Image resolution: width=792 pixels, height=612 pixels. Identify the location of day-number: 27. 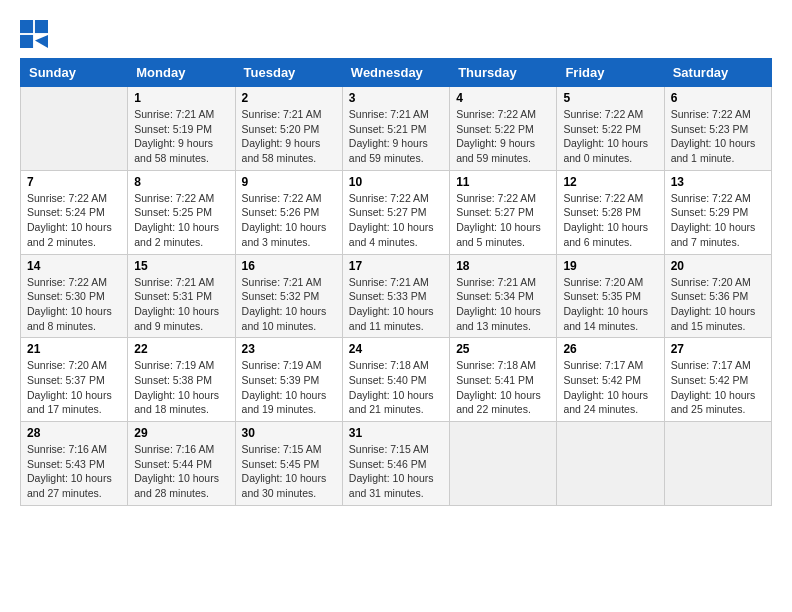
(718, 349).